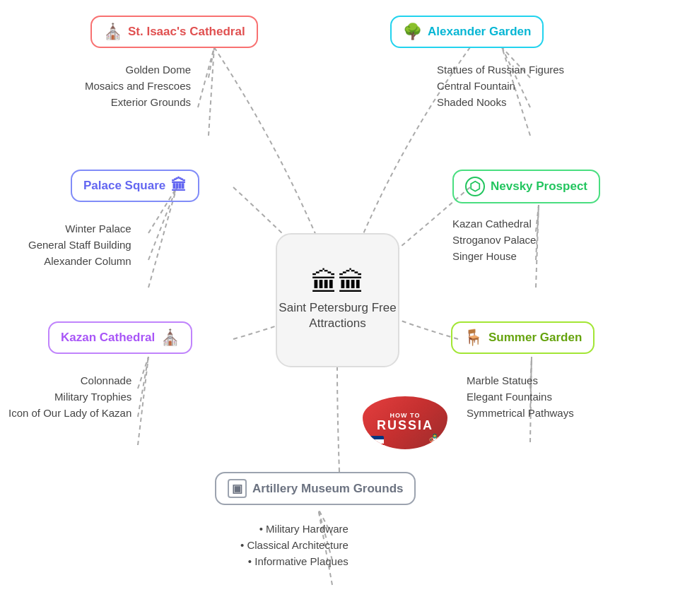 Image resolution: width=685 pixels, height=616 pixels. What do you see at coordinates (138, 69) in the screenshot?
I see `stisaac-sub-1: Golden Dome` at bounding box center [138, 69].